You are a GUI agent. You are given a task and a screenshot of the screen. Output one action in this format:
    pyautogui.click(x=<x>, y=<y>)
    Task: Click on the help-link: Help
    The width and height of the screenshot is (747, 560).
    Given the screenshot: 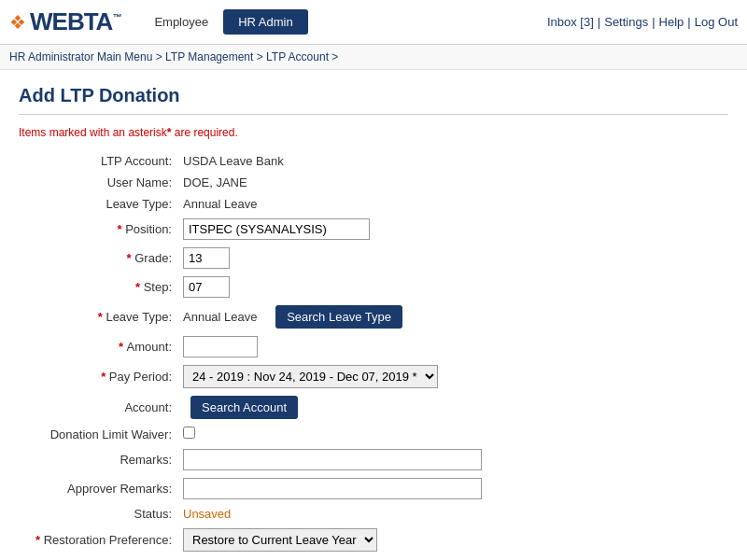 What is the action you would take?
    pyautogui.click(x=672, y=22)
    